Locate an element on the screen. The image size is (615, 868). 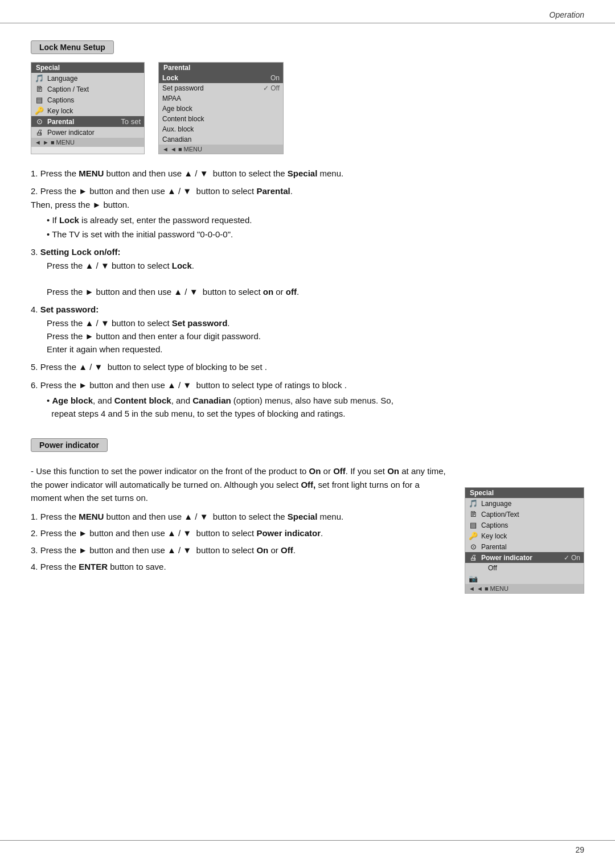
instruction-step-3: Setting Lock on/off: Press the ▲ / ▼ but… is located at coordinates (308, 272).